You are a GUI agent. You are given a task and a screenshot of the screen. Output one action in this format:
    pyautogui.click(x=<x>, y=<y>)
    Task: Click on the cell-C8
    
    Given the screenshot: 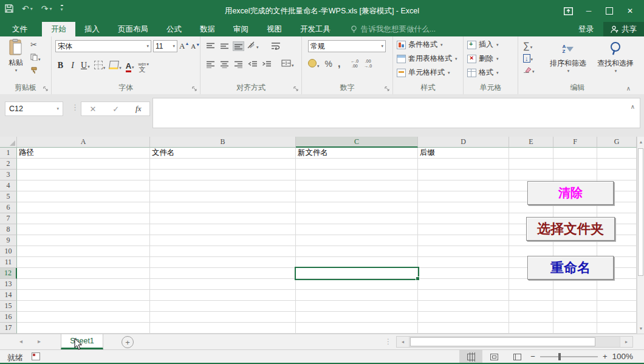 What is the action you would take?
    pyautogui.click(x=357, y=230)
    